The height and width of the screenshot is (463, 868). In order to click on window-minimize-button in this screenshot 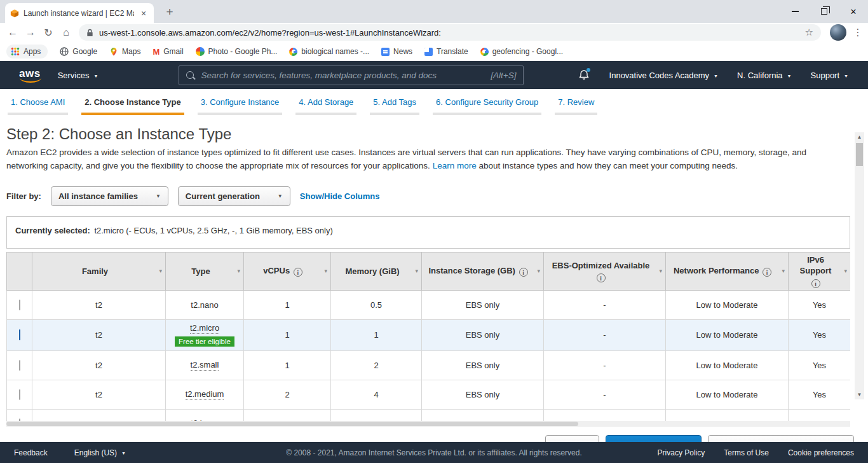, I will do `click(795, 11)`.